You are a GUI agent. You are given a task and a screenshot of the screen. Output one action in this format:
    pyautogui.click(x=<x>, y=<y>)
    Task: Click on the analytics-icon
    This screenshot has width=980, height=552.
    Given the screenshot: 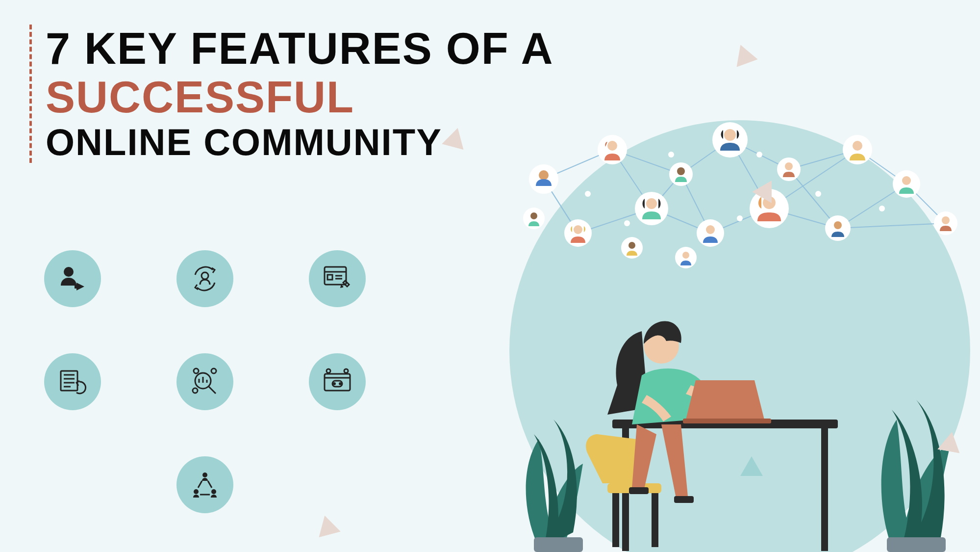 What is the action you would take?
    pyautogui.click(x=205, y=382)
    